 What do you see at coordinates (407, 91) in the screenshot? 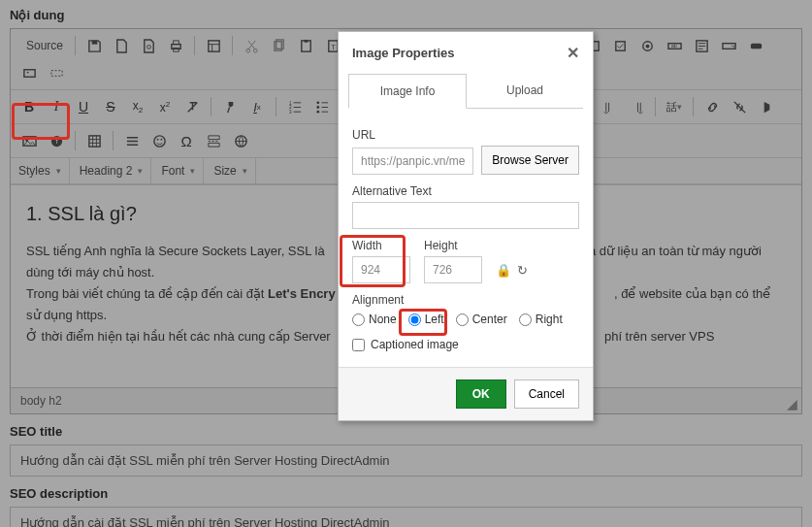
I see `tab-image-info: Image Info` at bounding box center [407, 91].